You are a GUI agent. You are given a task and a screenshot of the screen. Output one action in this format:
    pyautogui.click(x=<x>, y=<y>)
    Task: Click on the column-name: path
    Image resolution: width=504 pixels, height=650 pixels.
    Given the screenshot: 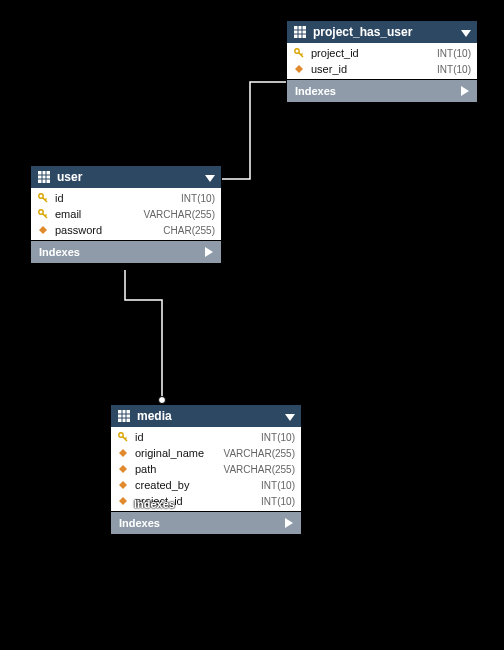 What is the action you would take?
    pyautogui.click(x=176, y=469)
    